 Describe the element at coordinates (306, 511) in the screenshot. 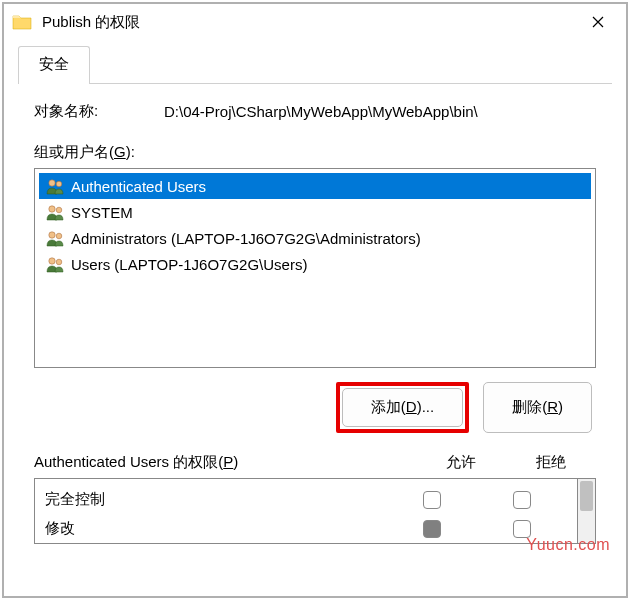

I see `permissions-table: 完全控制修改` at that location.